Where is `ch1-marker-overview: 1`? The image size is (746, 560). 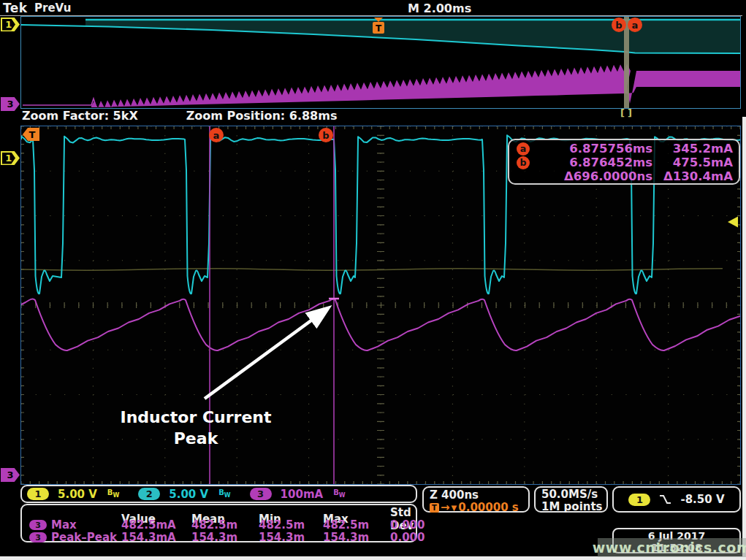 ch1-marker-overview: 1 is located at coordinates (10, 25).